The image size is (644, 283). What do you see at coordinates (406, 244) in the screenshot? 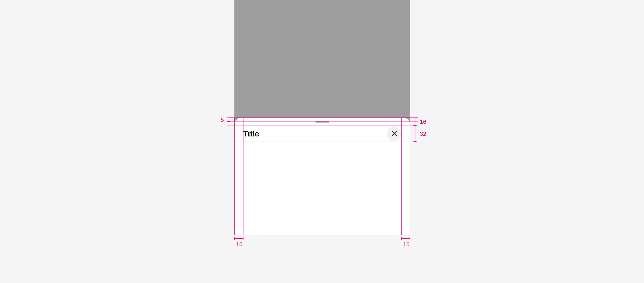
I see `annotation-padding-right: 16` at bounding box center [406, 244].